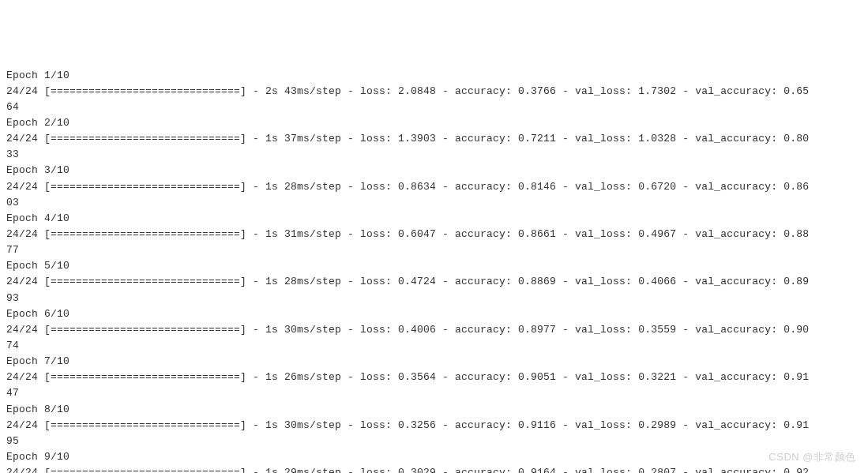 Image resolution: width=868 pixels, height=473 pixels. What do you see at coordinates (434, 314) in the screenshot?
I see `epoch-header: Epoch 6/10` at bounding box center [434, 314].